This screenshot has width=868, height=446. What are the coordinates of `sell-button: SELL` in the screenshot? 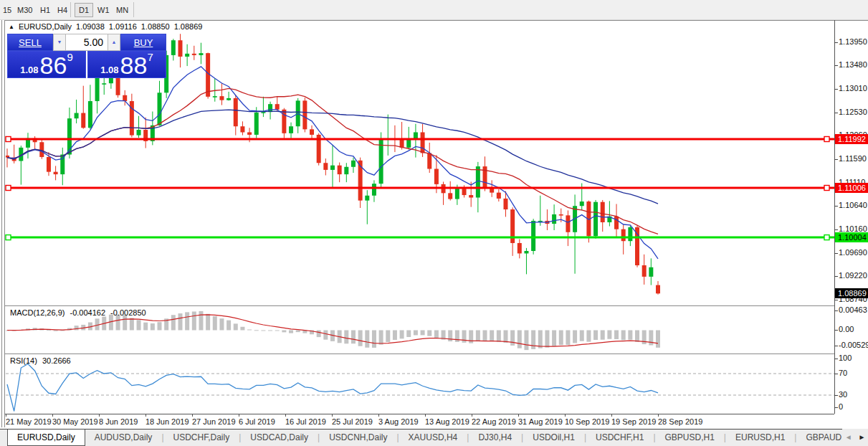 It's located at (30, 42).